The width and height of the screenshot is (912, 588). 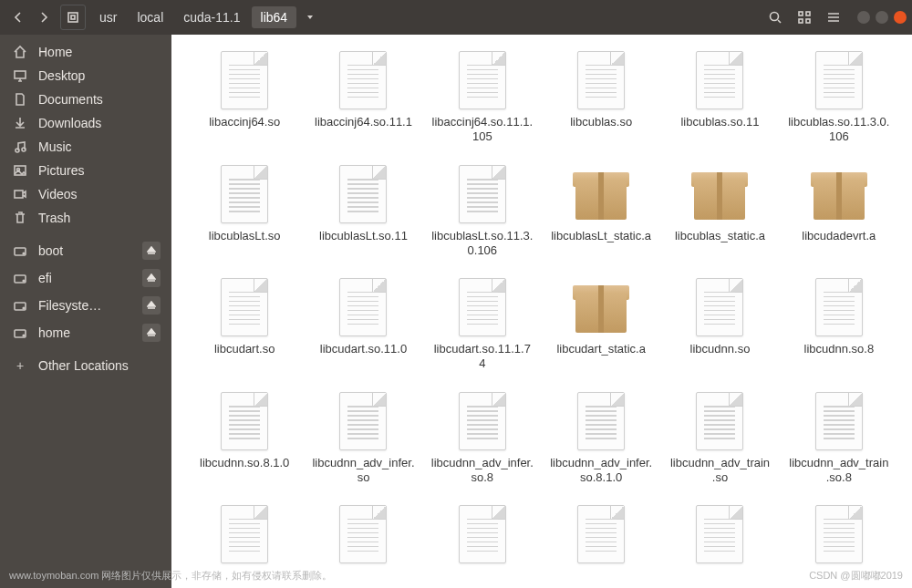 I want to click on file-item: libcudnn.so, so click(x=720, y=323).